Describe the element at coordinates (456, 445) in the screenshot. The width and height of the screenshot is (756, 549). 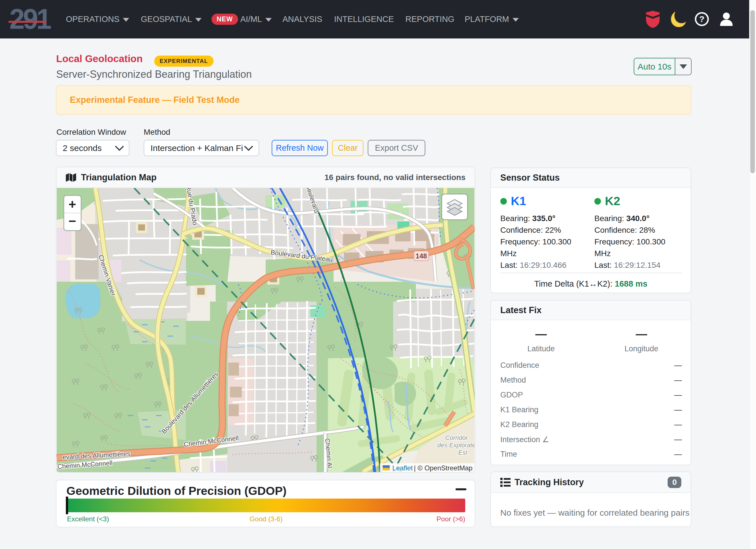
I see `svg-text: des Explorate` at that location.